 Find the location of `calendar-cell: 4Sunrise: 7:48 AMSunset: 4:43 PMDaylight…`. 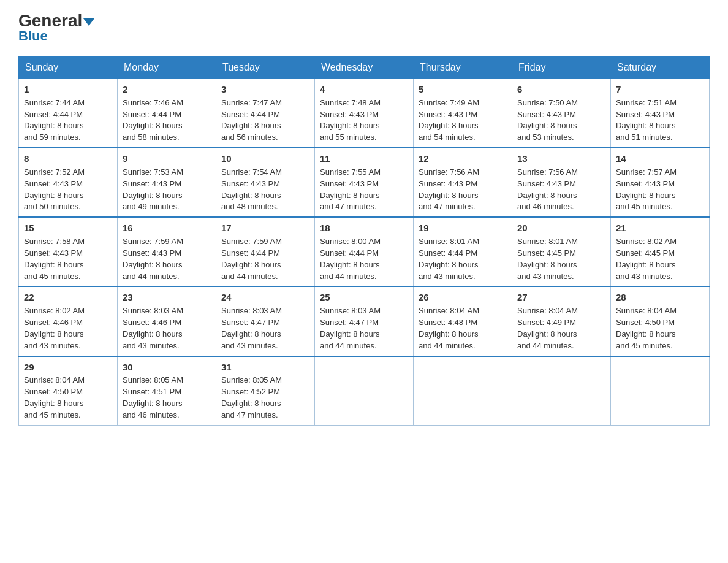

calendar-cell: 4Sunrise: 7:48 AMSunset: 4:43 PMDaylight… is located at coordinates (364, 113).